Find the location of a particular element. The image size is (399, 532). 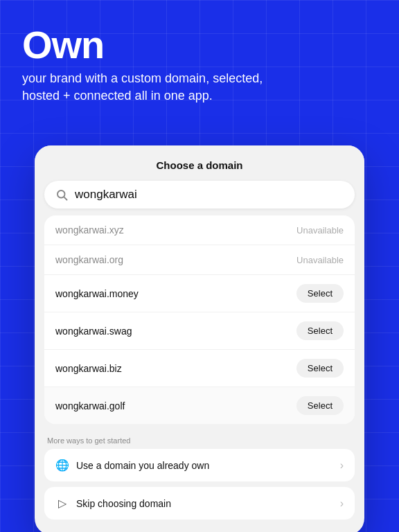

hero-subtitle: your brand with a custom domain, selecte… is located at coordinates (154, 87).